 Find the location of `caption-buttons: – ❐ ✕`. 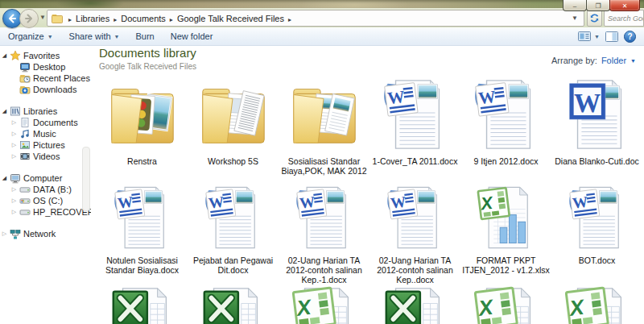

caption-buttons: – ❐ ✕ is located at coordinates (602, 6).